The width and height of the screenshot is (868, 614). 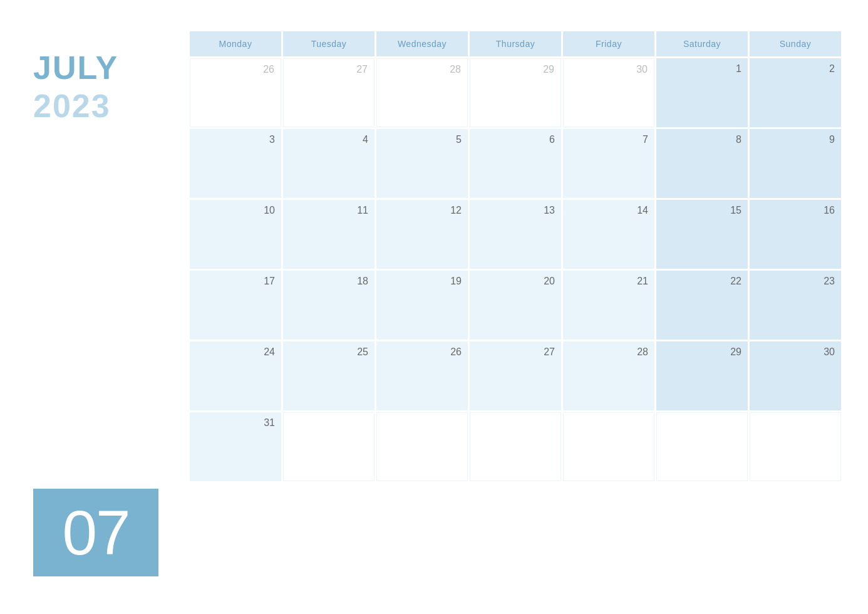 I want to click on day-cell: 11, so click(x=329, y=234).